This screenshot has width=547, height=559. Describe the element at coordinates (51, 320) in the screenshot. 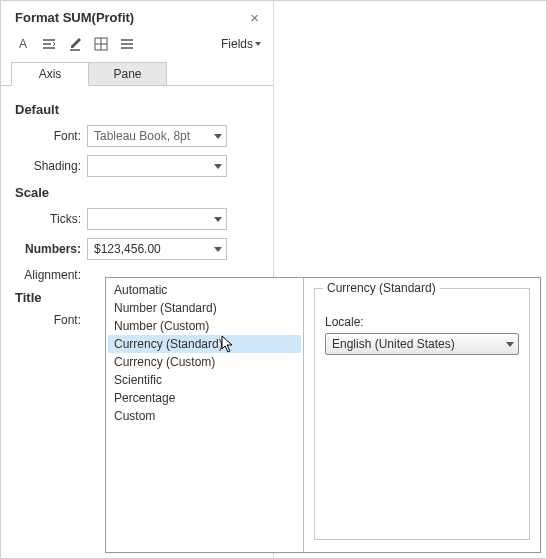

I see `title-font-label: Font:` at that location.